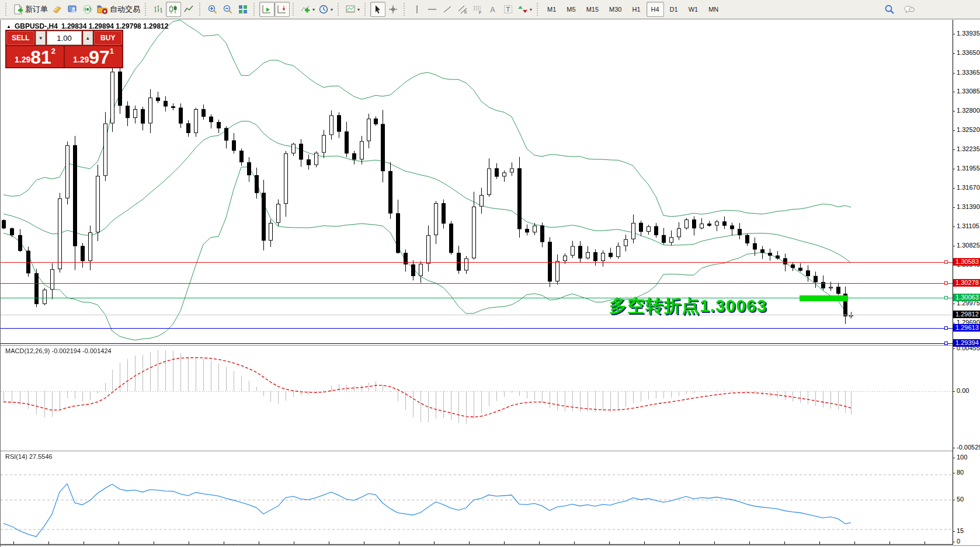  I want to click on rsi-scale-label: 80, so click(960, 472).